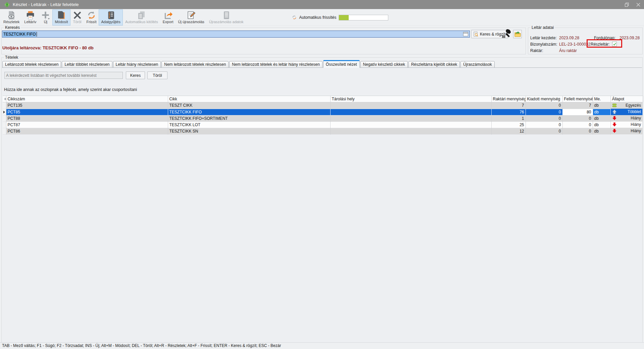 Image resolution: width=644 pixels, height=349 pixels. Describe the element at coordinates (142, 17) in the screenshot. I see `automatikus-kitoltes-button: Automatikus kitöltés` at that location.